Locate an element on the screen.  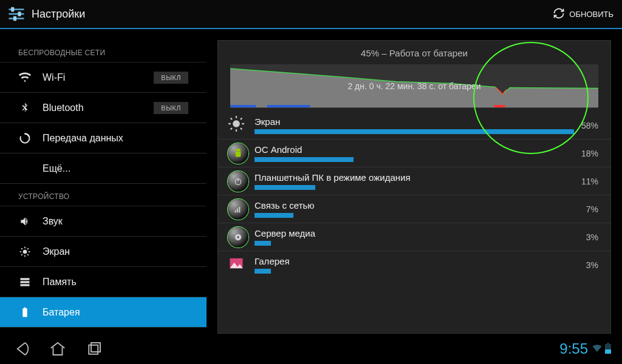
sidebar-item-battery: Батарея is located at coordinates (103, 312).